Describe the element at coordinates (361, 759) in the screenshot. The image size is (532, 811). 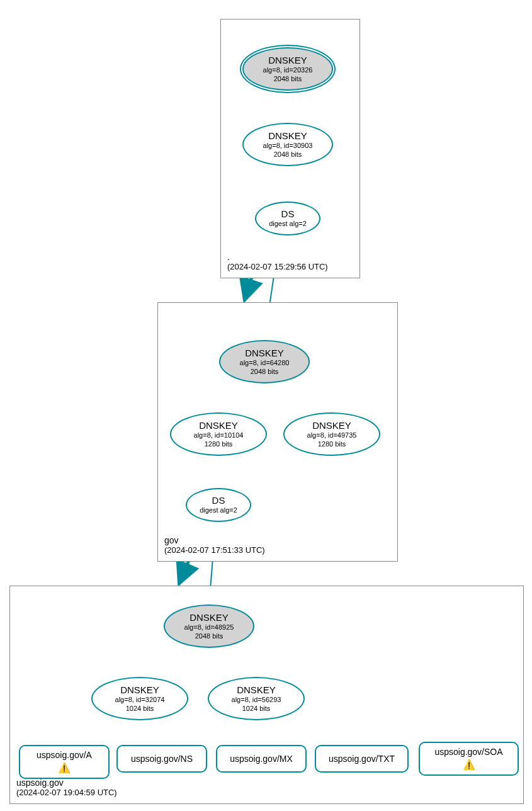
I see `rrset-txt: uspsoig.gov/TXT` at that location.